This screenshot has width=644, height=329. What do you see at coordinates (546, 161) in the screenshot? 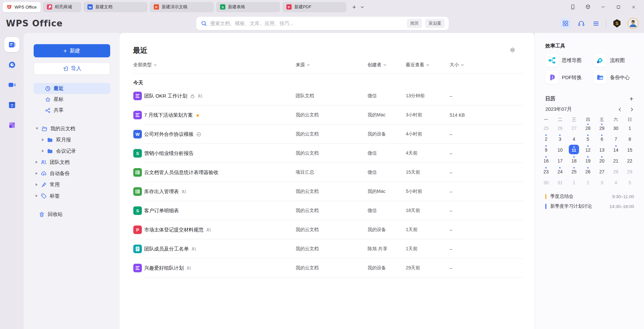
I see `calendar-day: 16` at bounding box center [546, 161].